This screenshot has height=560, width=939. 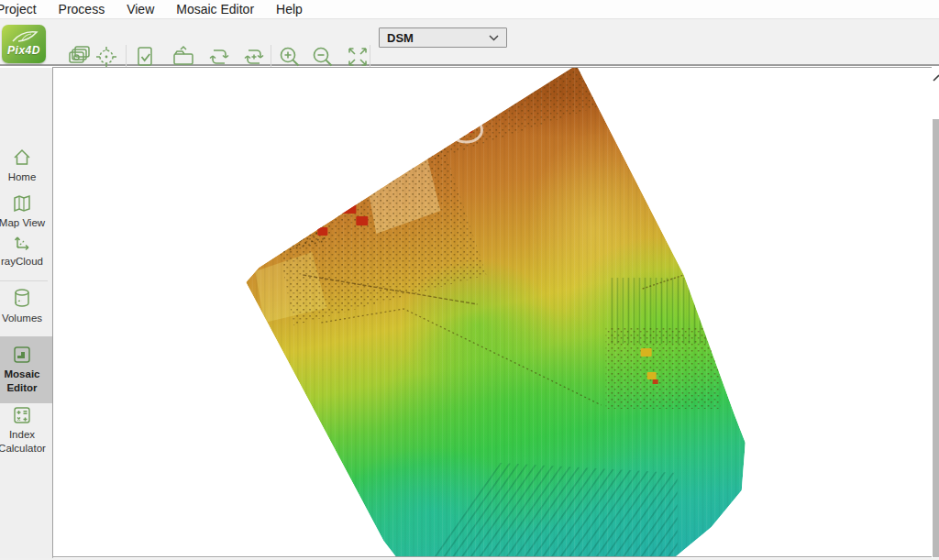 I want to click on menu-project: Project, so click(x=20, y=9).